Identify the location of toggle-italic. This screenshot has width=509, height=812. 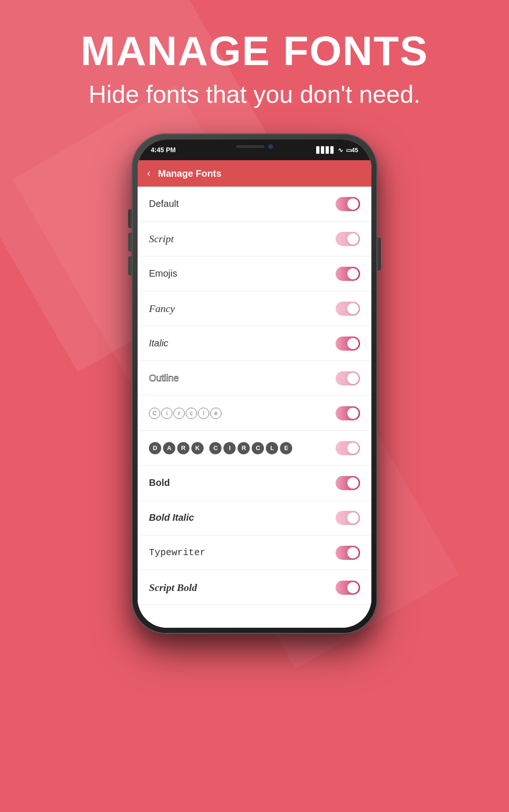
(348, 344).